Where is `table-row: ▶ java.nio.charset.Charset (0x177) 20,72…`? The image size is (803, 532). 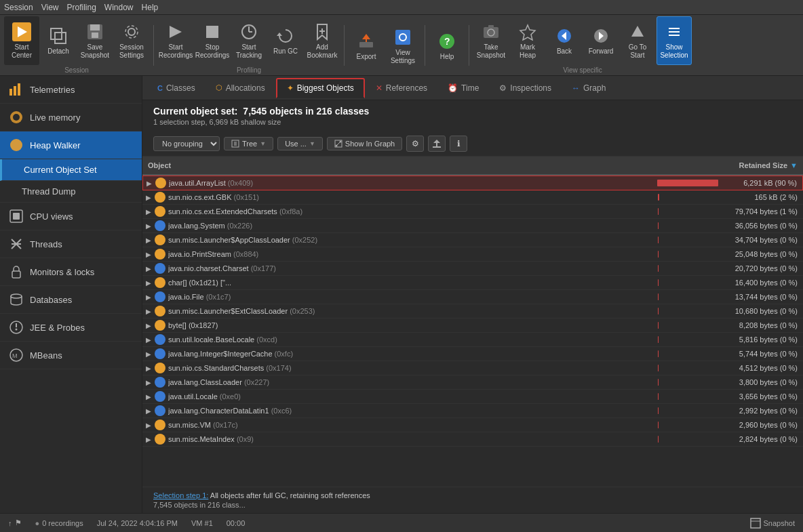 table-row: ▶ java.nio.charset.Charset (0x177) 20,72… is located at coordinates (473, 268).